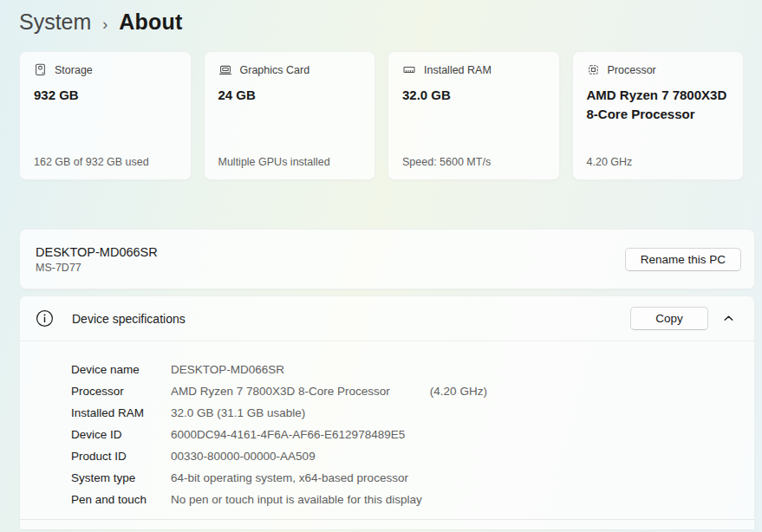  Describe the element at coordinates (473, 95) in the screenshot. I see `installed-ram-value: 32.0 GB` at that location.